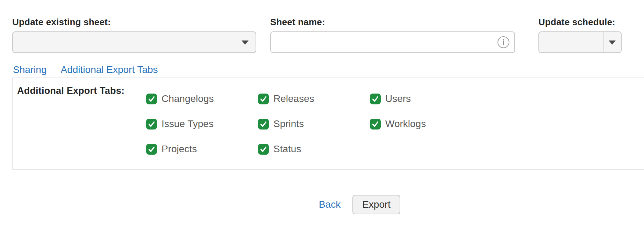 This screenshot has width=644, height=229. What do you see at coordinates (580, 22) in the screenshot?
I see `update-schedule-label: Update schedule:` at bounding box center [580, 22].